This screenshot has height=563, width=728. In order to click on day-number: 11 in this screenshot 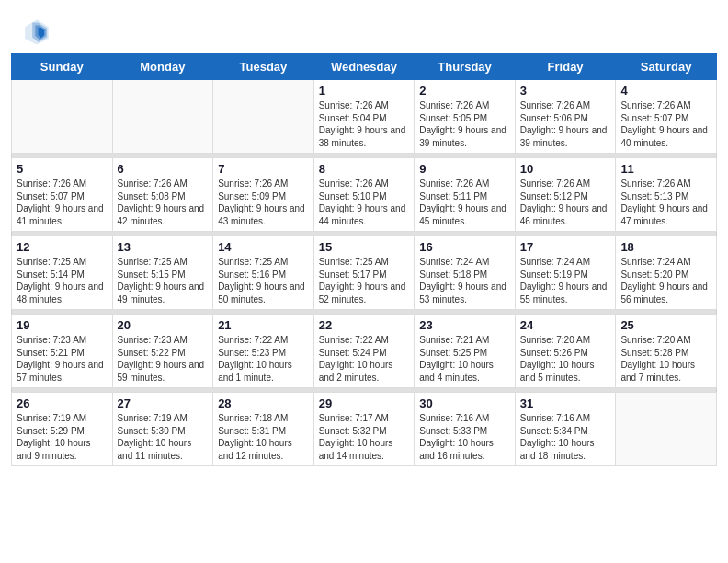, I will do `click(665, 169)`.